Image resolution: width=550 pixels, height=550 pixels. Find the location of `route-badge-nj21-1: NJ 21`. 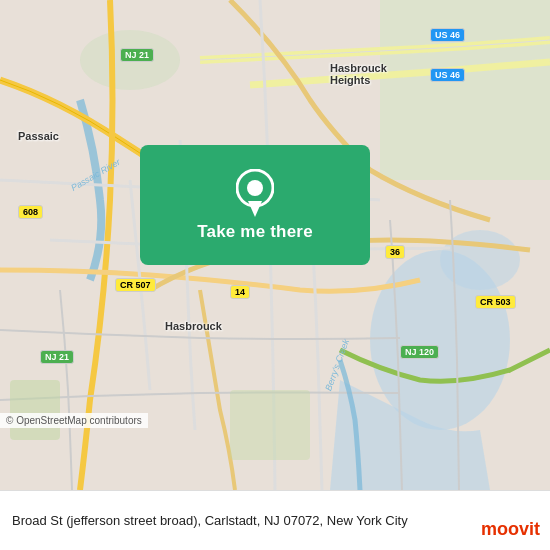

route-badge-nj21-1: NJ 21 is located at coordinates (137, 55).